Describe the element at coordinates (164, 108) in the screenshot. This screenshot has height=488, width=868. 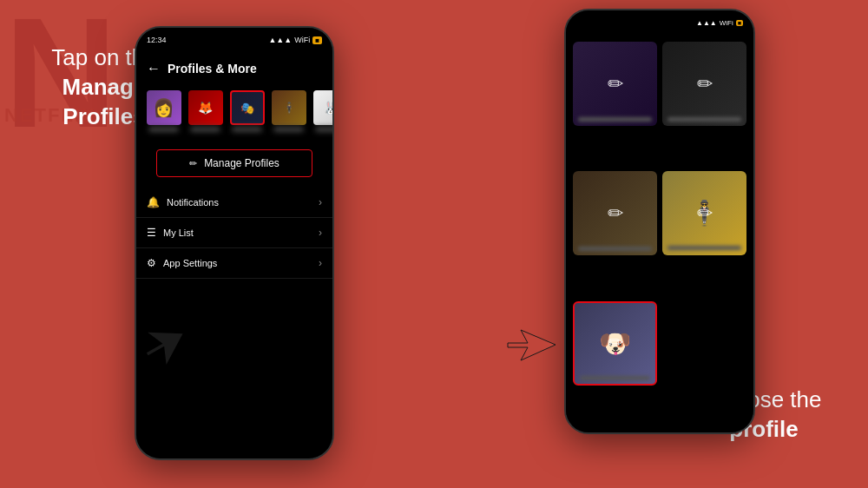
I see `avatar-face-1: 👩` at that location.